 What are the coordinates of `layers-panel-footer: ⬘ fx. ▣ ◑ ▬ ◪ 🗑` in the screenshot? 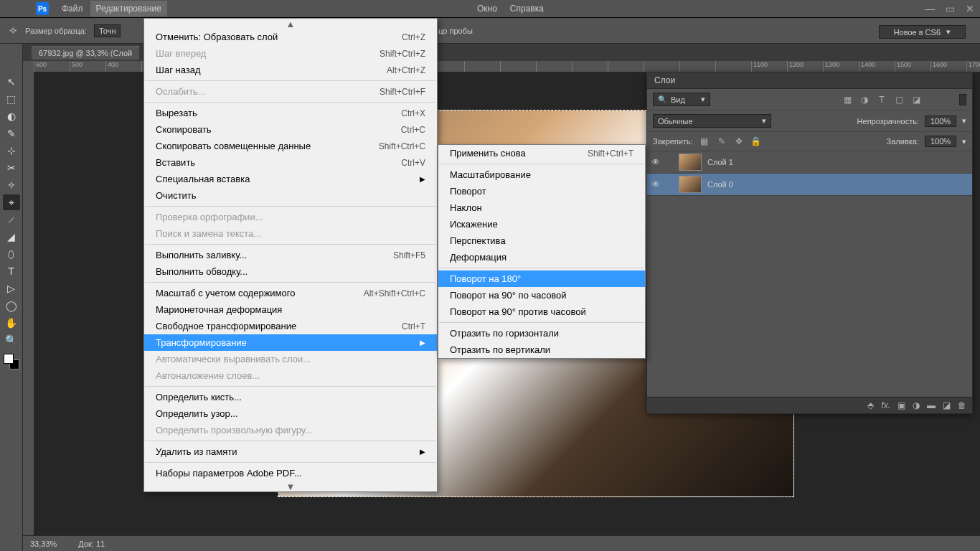 It's located at (809, 405).